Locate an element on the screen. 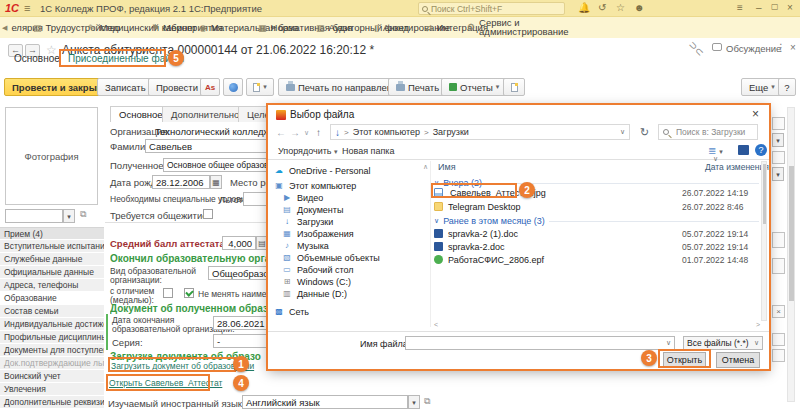 The width and height of the screenshot is (800, 409). dialog-forward-icon: → is located at coordinates (295, 132).